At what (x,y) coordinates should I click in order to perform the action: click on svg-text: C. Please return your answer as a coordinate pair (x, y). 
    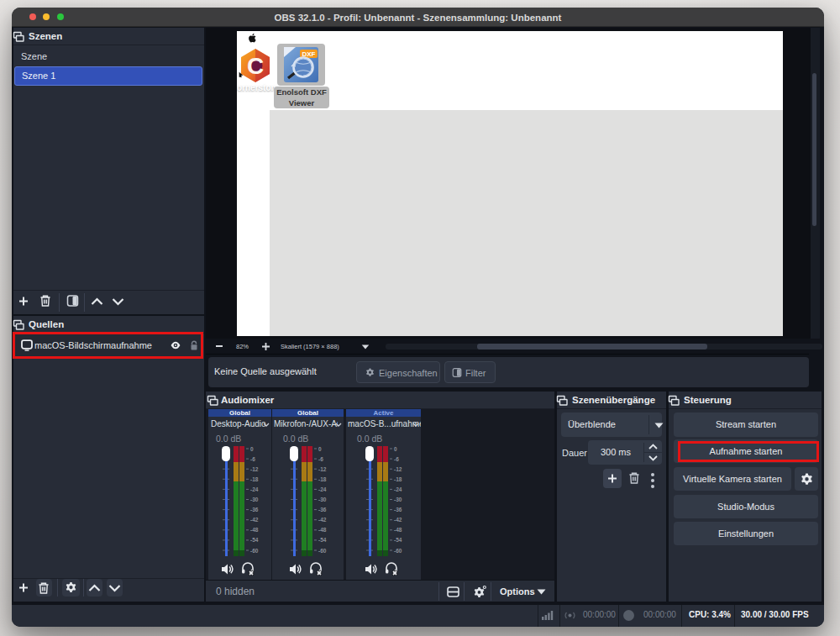
    Looking at the image, I should click on (255, 66).